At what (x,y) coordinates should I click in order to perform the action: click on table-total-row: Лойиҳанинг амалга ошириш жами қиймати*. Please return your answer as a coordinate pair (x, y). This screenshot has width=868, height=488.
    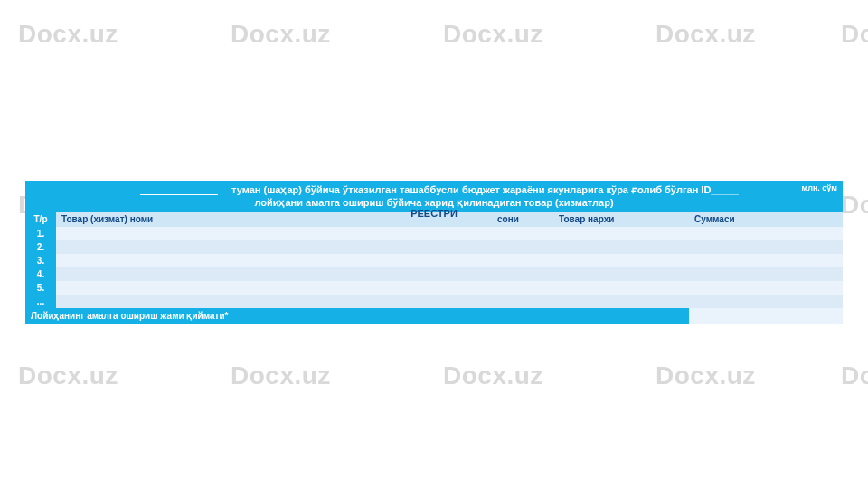
    Looking at the image, I should click on (434, 316).